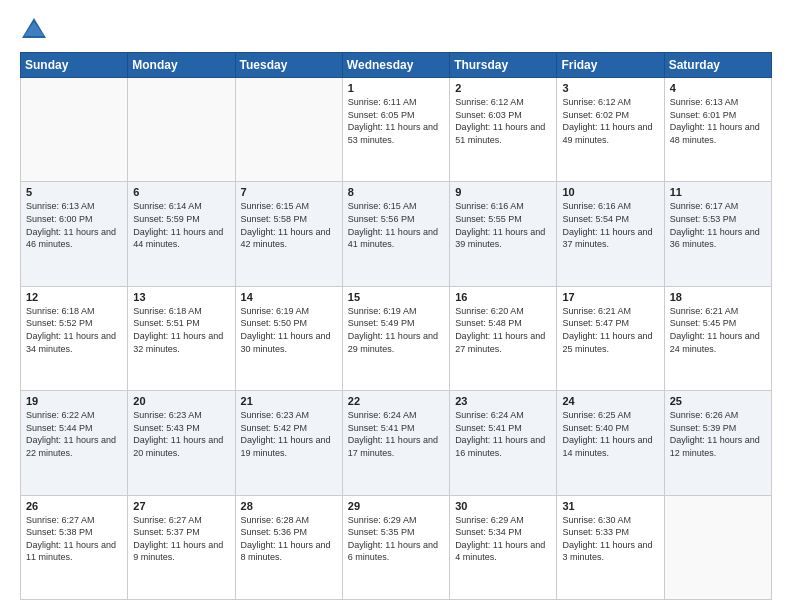 Image resolution: width=792 pixels, height=612 pixels. Describe the element at coordinates (182, 547) in the screenshot. I see `calendar-cell: 27Sunrise: 6:27 AM Sunset: 5:37 PM Dayli…` at that location.